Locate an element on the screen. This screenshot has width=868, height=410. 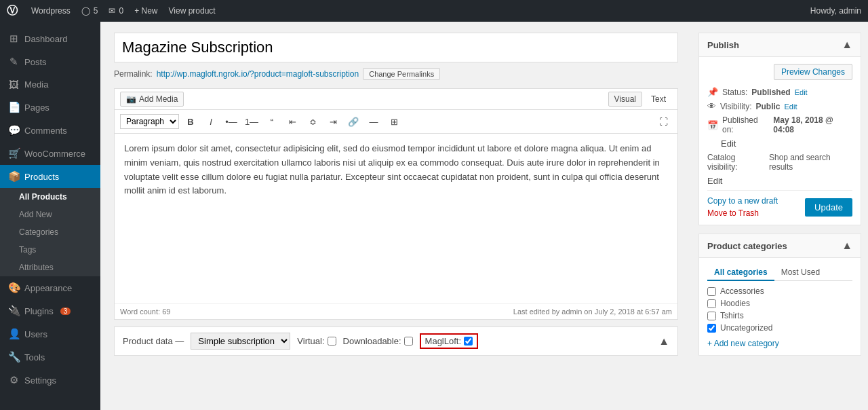
published-edit-link: Edit is located at coordinates (728, 144).